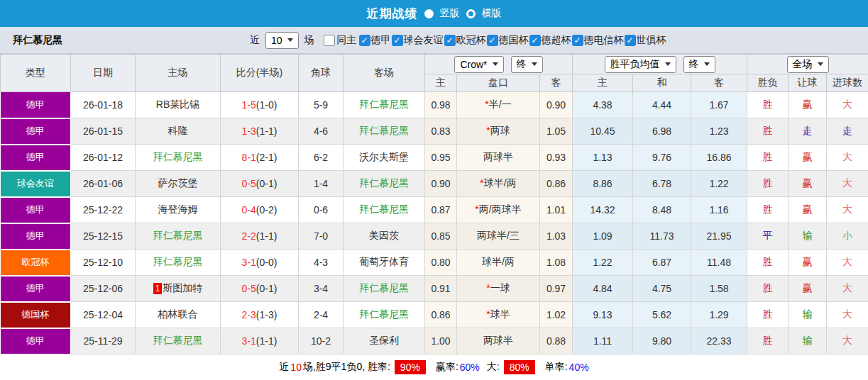 The width and height of the screenshot is (868, 380). What do you see at coordinates (38, 40) in the screenshot?
I see `team-name: 拜仁慕尼黑` at bounding box center [38, 40].